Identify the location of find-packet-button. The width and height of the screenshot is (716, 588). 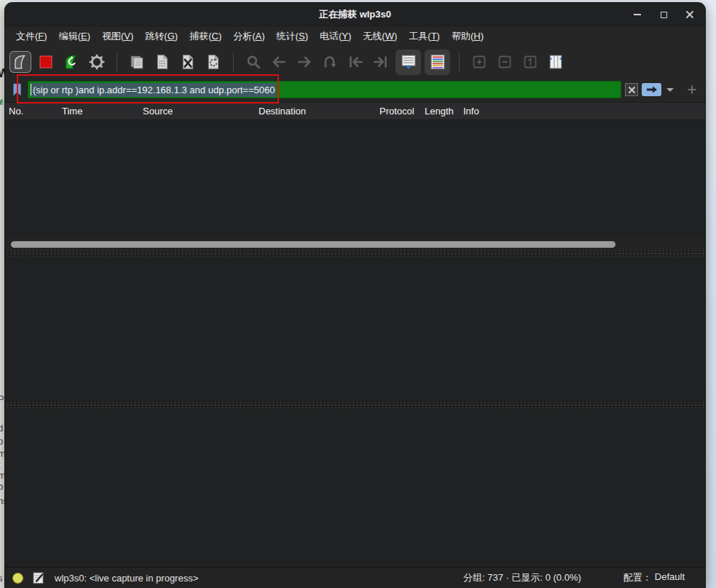
(253, 62).